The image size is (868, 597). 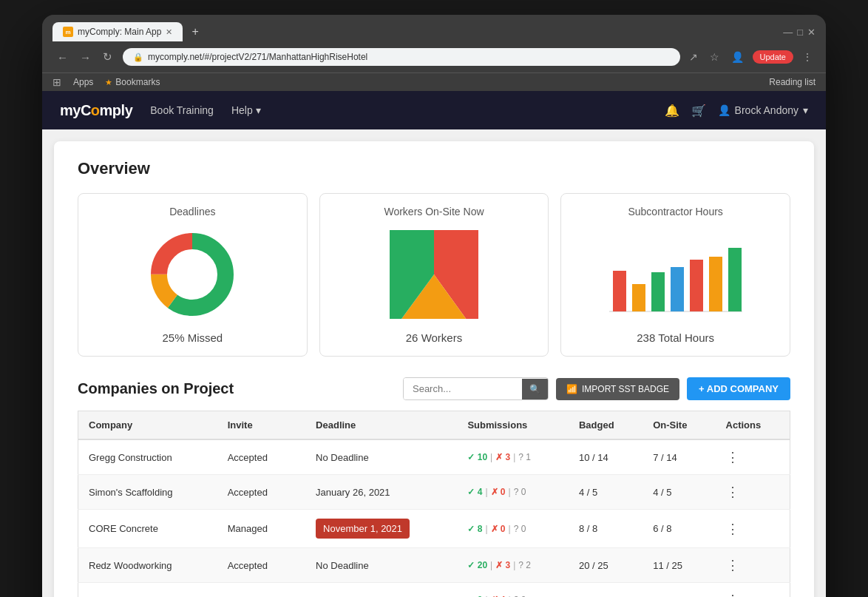 I want to click on tab-label: myComply: Main App, so click(x=120, y=32).